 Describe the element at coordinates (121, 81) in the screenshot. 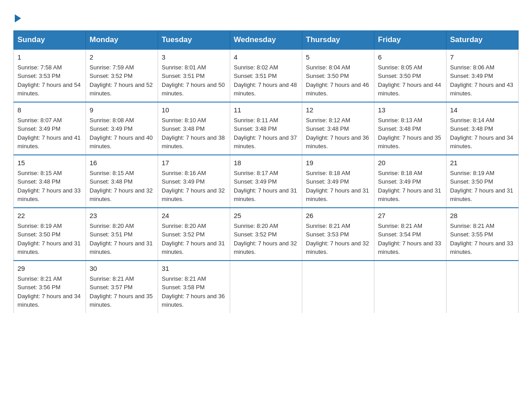

I see `day-info: Sunrise: 7:59 AMSunset: 3:52 PMDaylight:…` at that location.